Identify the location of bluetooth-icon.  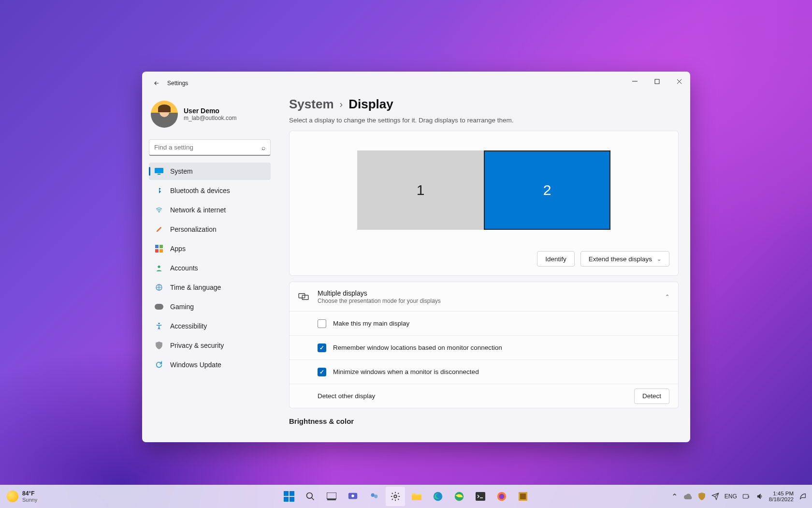
(159, 191).